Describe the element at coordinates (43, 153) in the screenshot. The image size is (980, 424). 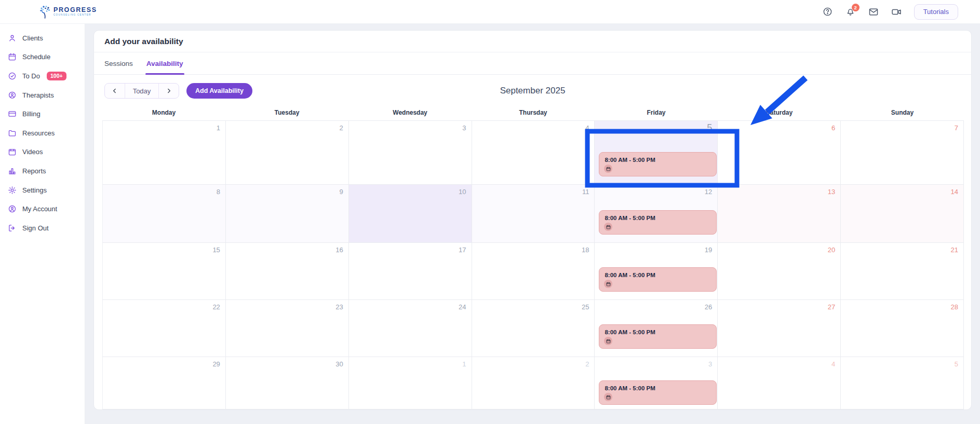
I see `sidebar-item-videos: Videos` at that location.